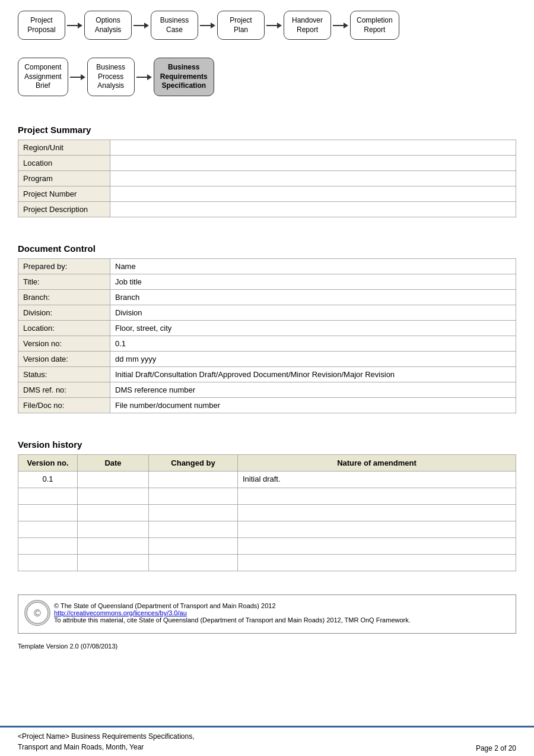  What do you see at coordinates (267, 248) in the screenshot?
I see `document-control-title: Document Control` at bounding box center [267, 248].